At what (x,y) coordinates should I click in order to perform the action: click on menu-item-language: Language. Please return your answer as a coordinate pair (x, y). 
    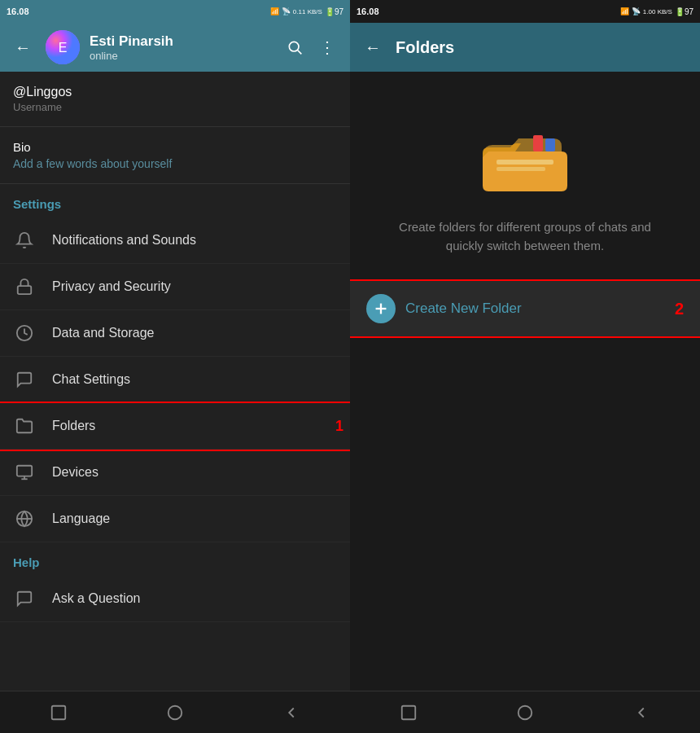
    Looking at the image, I should click on (175, 520).